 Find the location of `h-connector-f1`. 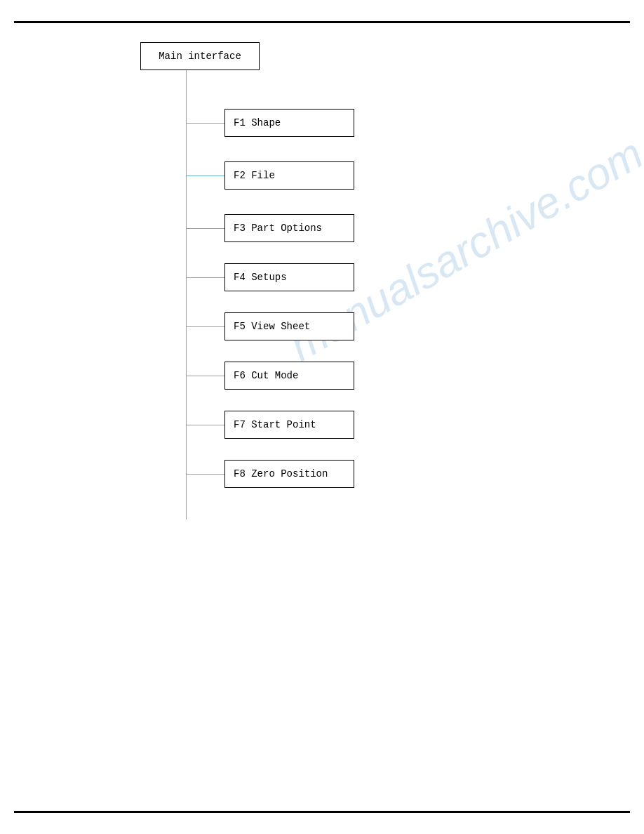

h-connector-f1 is located at coordinates (205, 124).